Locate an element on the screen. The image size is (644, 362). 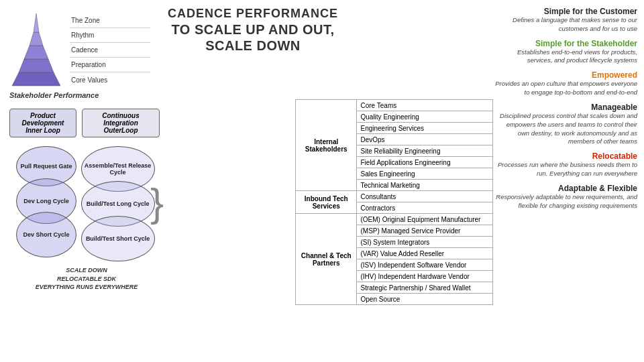
item-consultants: Consultants is located at coordinates (425, 197).